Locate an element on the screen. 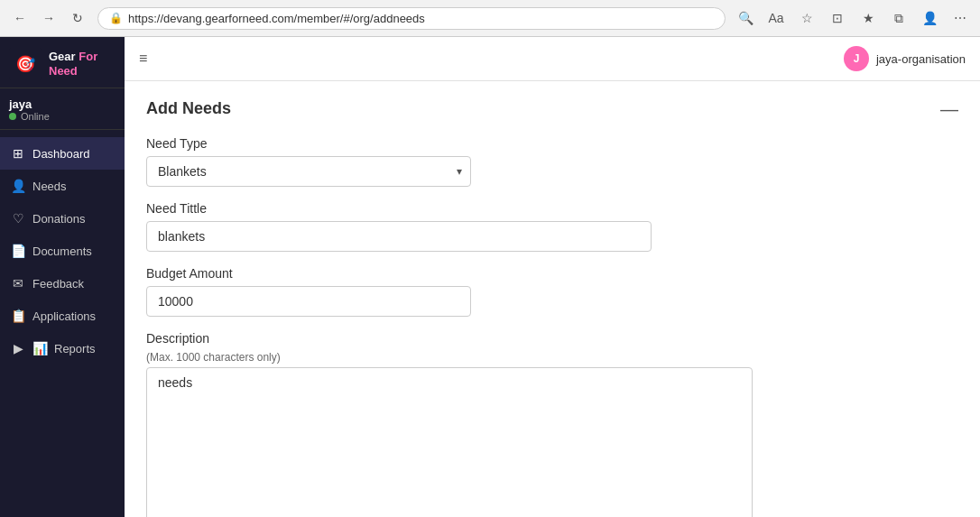 The height and width of the screenshot is (517, 980). sidebar-logo-icon: 🎯 is located at coordinates (25, 64).